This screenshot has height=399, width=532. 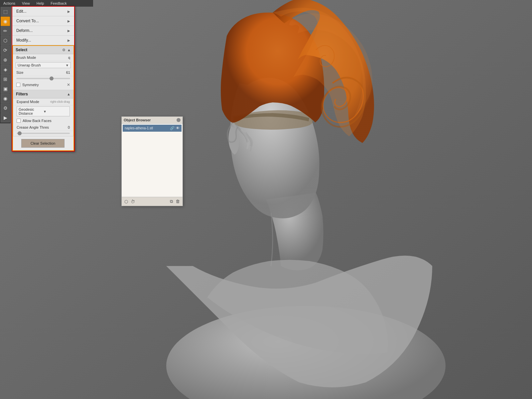 What do you see at coordinates (42, 58) in the screenshot?
I see `brush-mode-label: Brush Mode` at bounding box center [42, 58].